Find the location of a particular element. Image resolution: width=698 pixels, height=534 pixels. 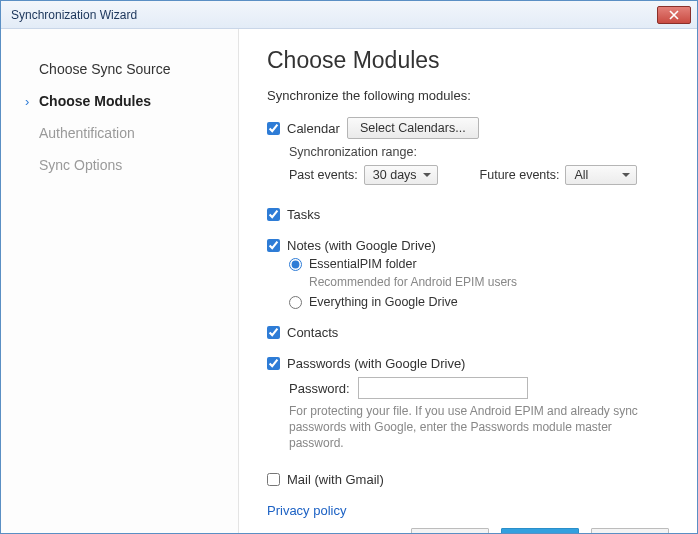

notes-epim-radio is located at coordinates (296, 264).